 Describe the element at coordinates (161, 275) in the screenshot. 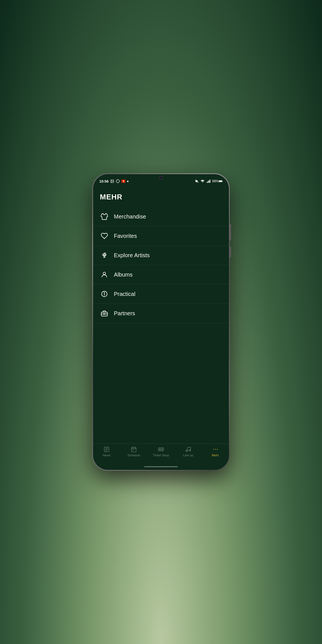

I see `menu-item-albums: Albums` at that location.